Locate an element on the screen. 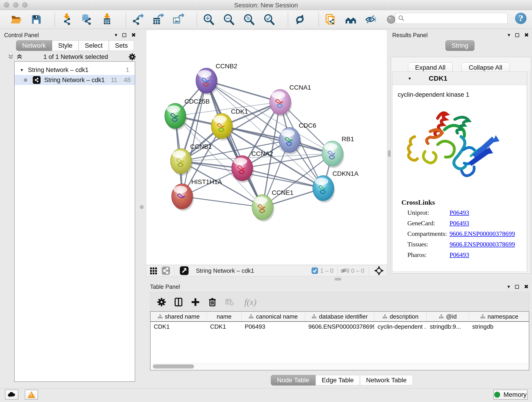 This screenshot has width=532, height=402. refresh-icon is located at coordinates (300, 19).